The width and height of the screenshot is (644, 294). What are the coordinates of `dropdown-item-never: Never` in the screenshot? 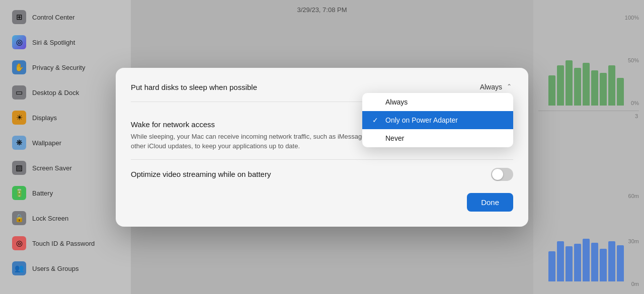 It's located at (438, 138).